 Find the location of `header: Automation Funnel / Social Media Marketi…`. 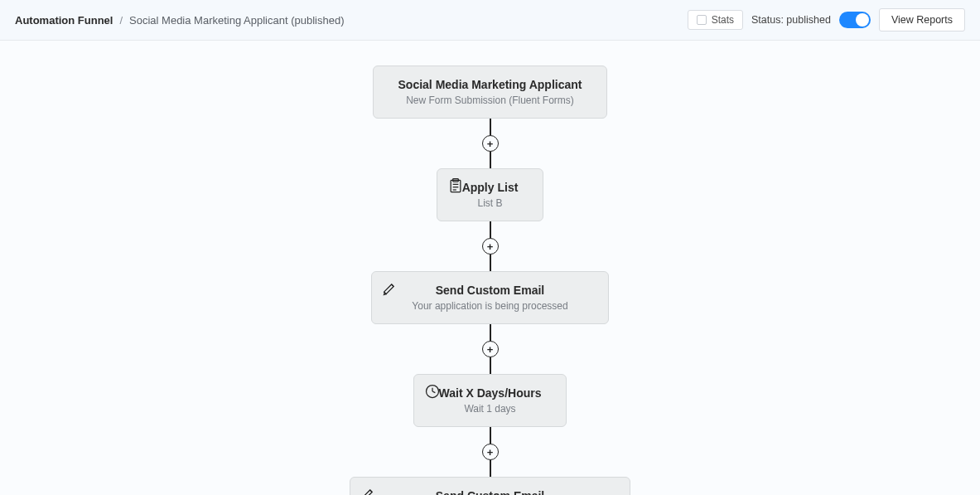

header: Automation Funnel / Social Media Marketi… is located at coordinates (490, 20).